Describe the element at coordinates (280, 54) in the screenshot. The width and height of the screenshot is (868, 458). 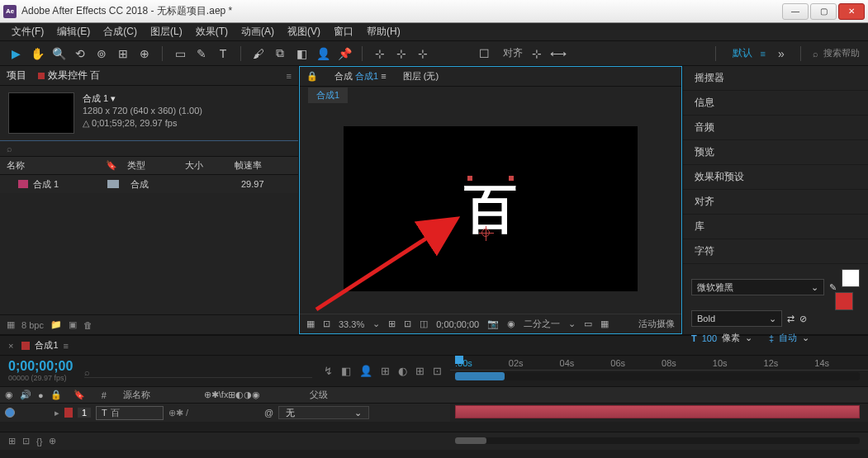
I see `clone-tool: ⧉` at that location.